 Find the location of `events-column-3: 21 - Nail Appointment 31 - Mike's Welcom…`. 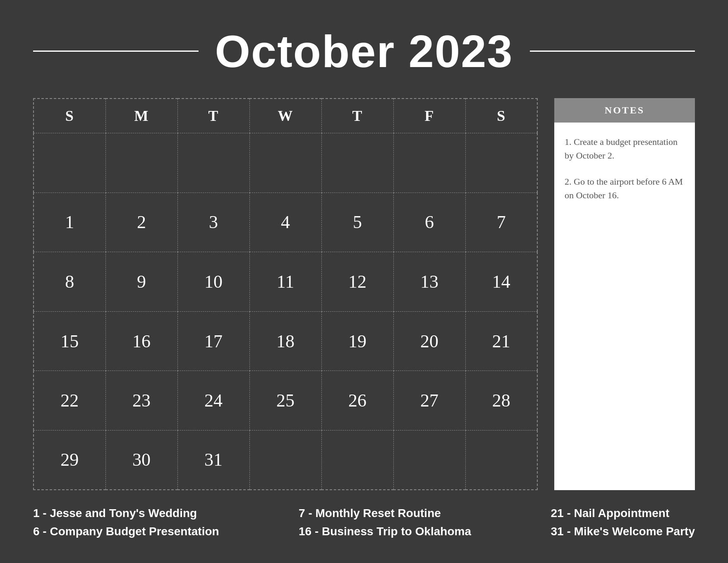

events-column-3: 21 - Nail Appointment 31 - Mike's Welcom… is located at coordinates (623, 522).